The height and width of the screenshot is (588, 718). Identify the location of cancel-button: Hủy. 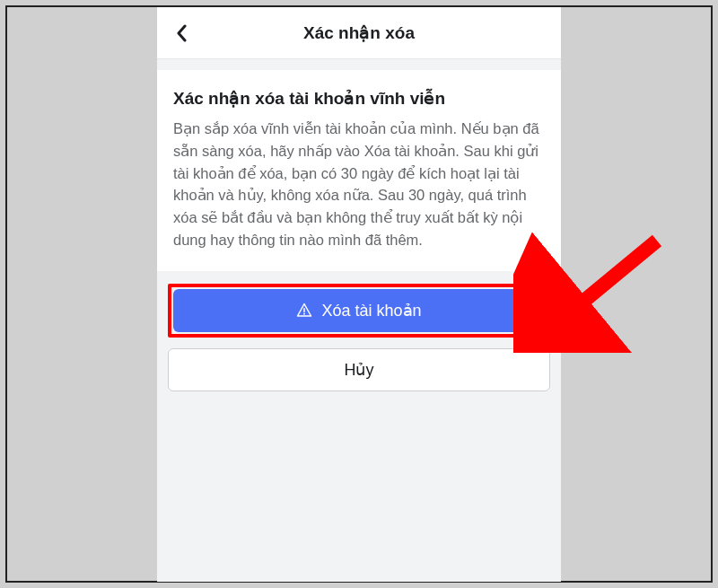
(359, 370).